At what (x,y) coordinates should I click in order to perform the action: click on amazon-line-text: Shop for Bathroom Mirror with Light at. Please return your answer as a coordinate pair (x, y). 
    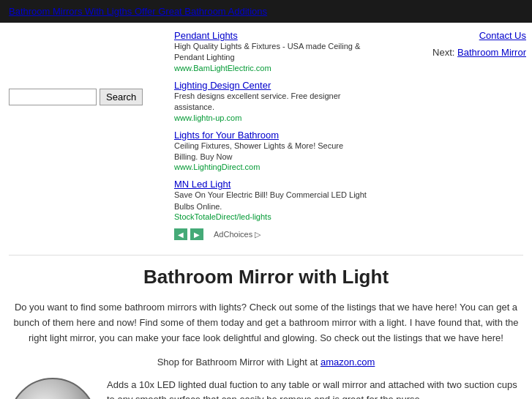
    Looking at the image, I should click on (238, 362).